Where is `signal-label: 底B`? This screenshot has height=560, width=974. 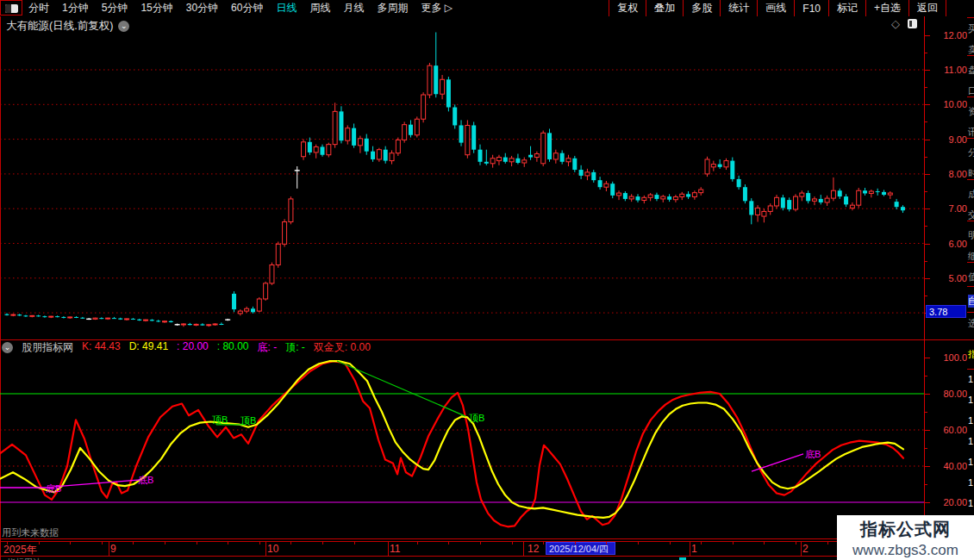
signal-label: 底B is located at coordinates (53, 488).